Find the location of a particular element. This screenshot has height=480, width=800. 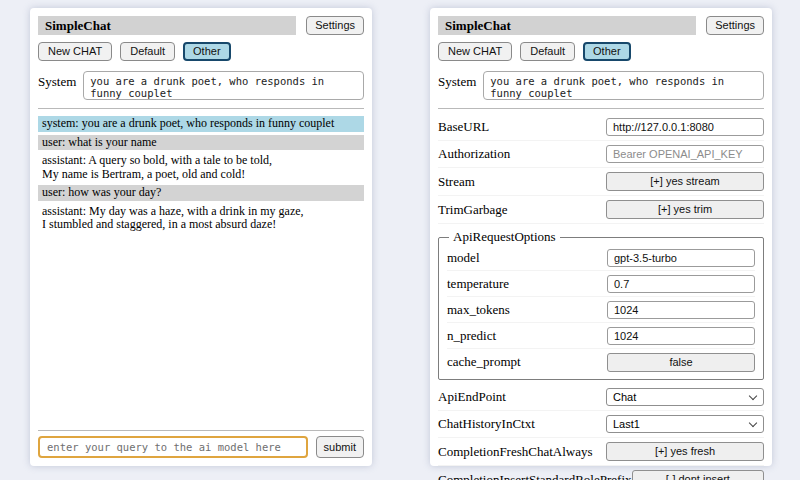

baseurl-input is located at coordinates (685, 127).